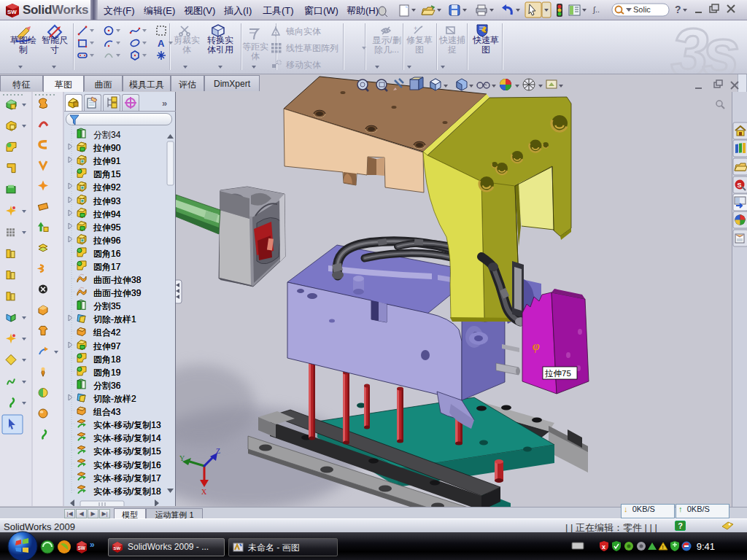 The image size is (747, 560). Describe the element at coordinates (161, 44) in the screenshot. I see `svg-text: A` at that location.